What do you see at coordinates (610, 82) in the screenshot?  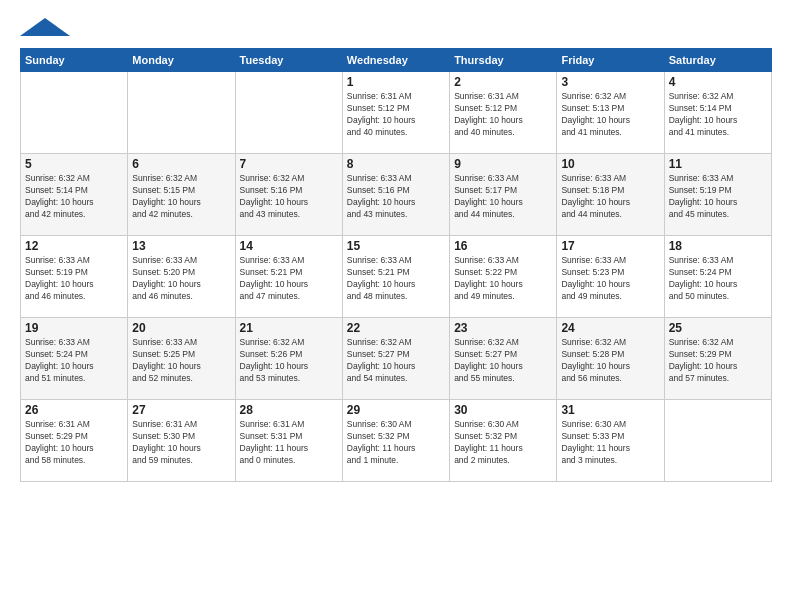 I see `day-number: 3` at bounding box center [610, 82].